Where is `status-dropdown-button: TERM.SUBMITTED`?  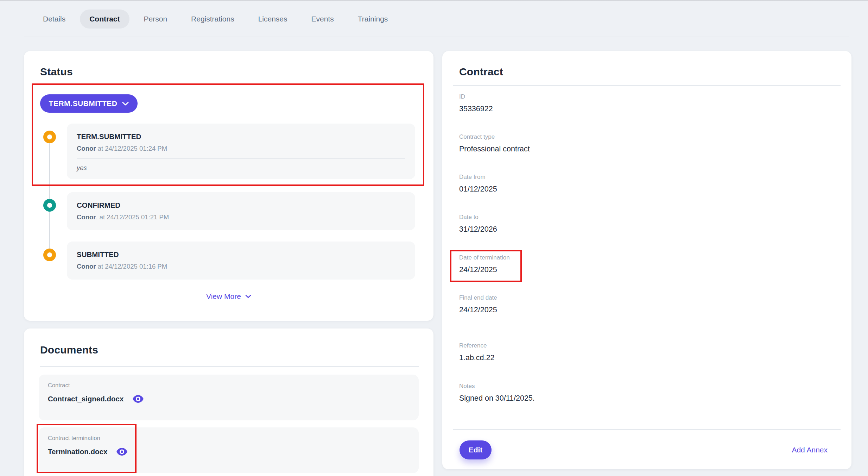
status-dropdown-button: TERM.SUBMITTED is located at coordinates (89, 104).